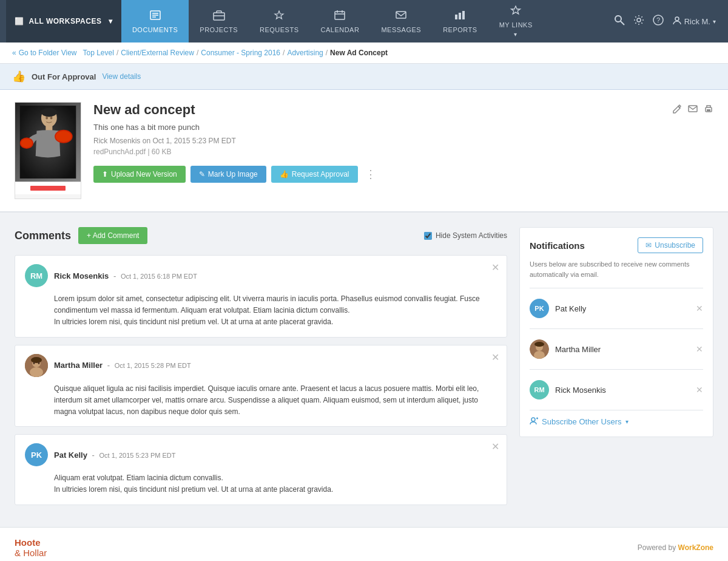 The image size is (728, 561). I want to click on back-chevron-icon: «, so click(15, 53).